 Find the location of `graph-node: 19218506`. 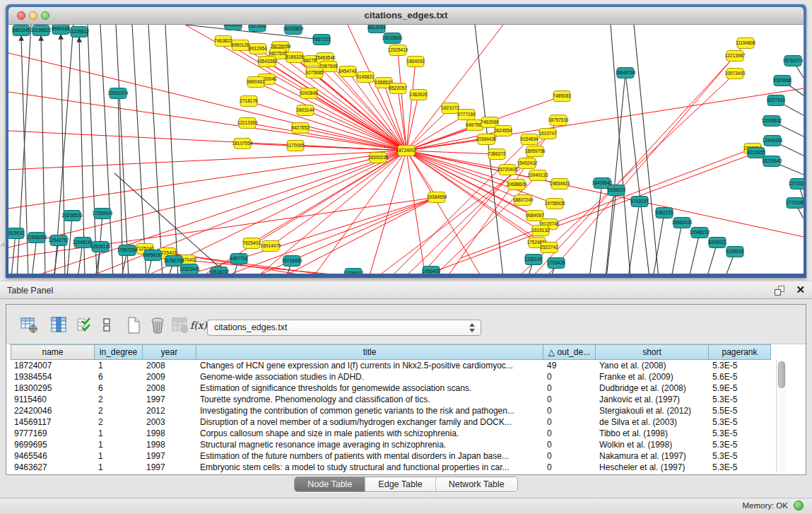

graph-node: 19218506 is located at coordinates (393, 38).